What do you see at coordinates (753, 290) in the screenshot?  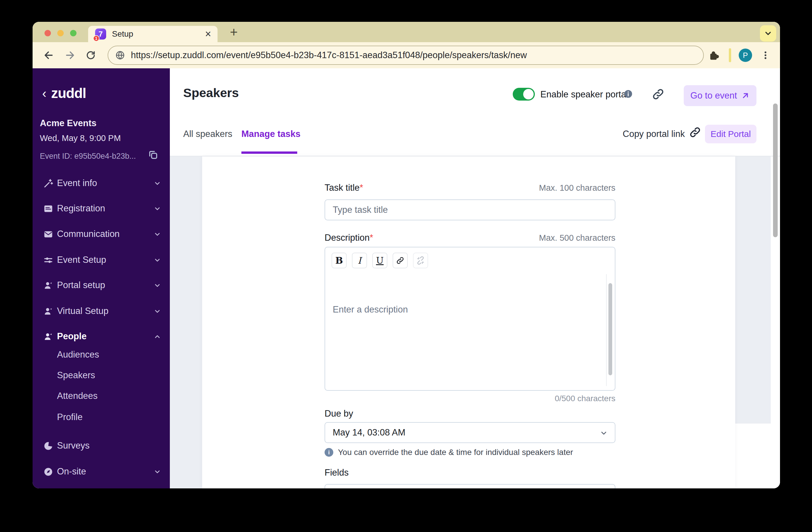 I see `right-gutter` at bounding box center [753, 290].